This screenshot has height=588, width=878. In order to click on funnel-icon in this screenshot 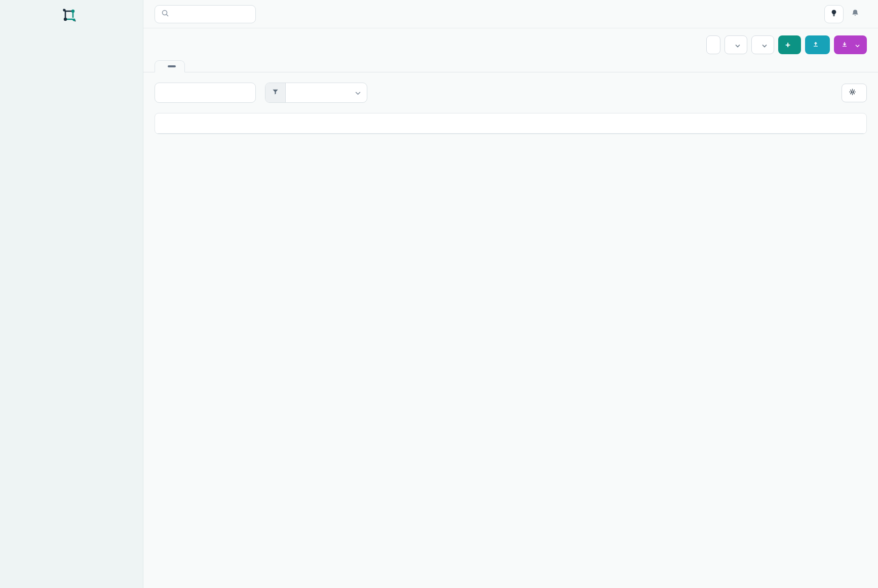, I will do `click(276, 93)`.